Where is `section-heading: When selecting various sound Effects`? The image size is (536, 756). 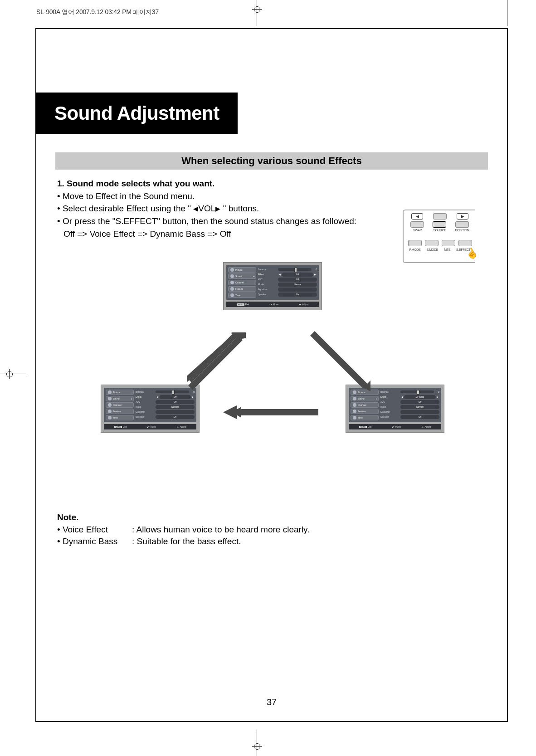 section-heading: When selecting various sound Effects is located at coordinates (272, 161).